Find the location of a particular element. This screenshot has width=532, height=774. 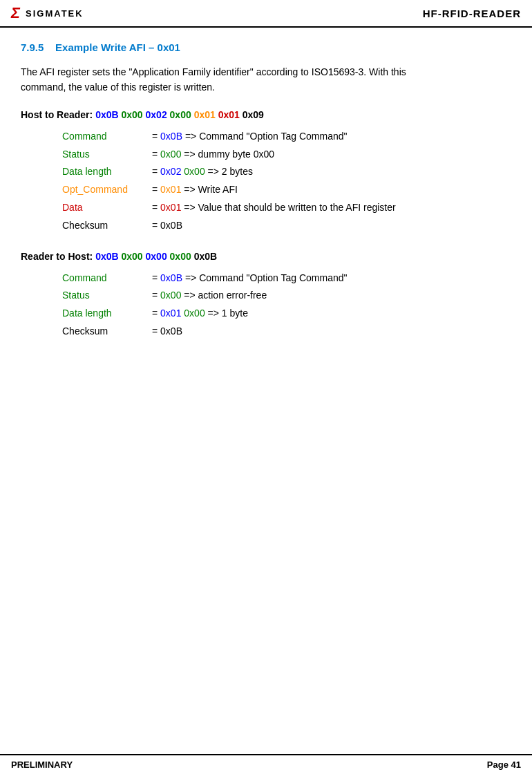

field-name-optcommand: Opt_Command is located at coordinates (107, 190).